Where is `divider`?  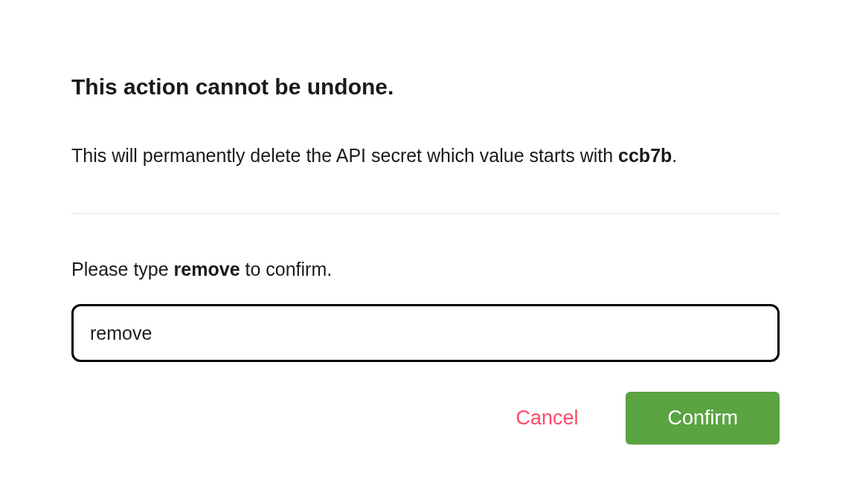 divider is located at coordinates (426, 214).